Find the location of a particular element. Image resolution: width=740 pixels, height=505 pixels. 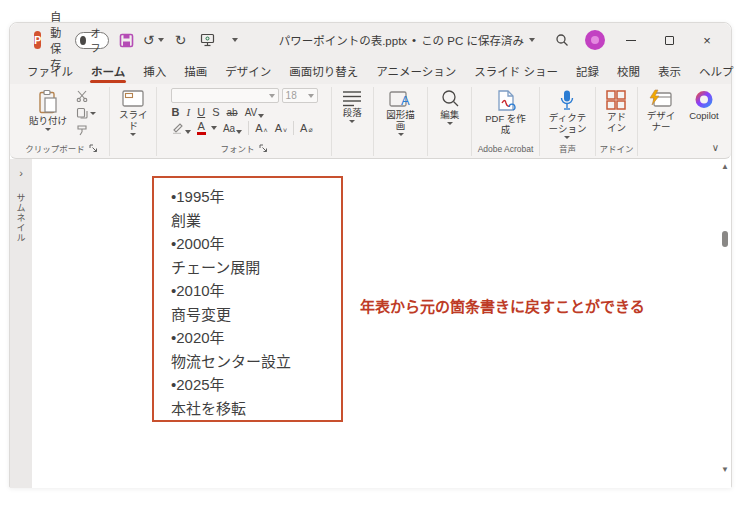

thumbnail-pane-collapsed: › サムネイル is located at coordinates (21, 324).